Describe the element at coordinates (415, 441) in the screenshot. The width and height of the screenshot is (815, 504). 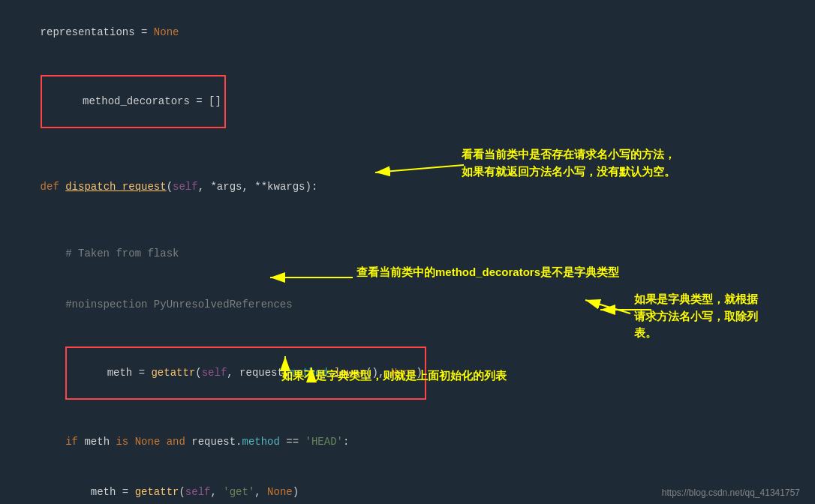
I see `code-line-9: if meth is None and request.method == 'H…` at that location.